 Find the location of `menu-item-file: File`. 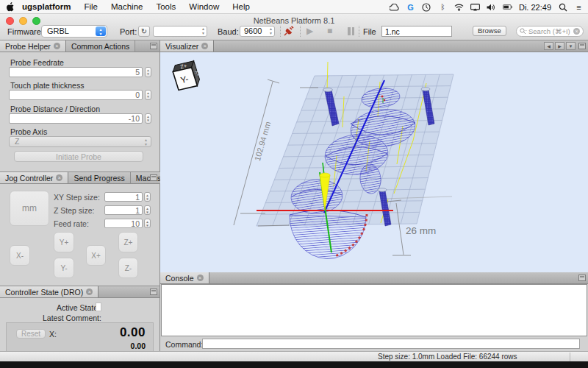

menu-item-file: File is located at coordinates (91, 7).